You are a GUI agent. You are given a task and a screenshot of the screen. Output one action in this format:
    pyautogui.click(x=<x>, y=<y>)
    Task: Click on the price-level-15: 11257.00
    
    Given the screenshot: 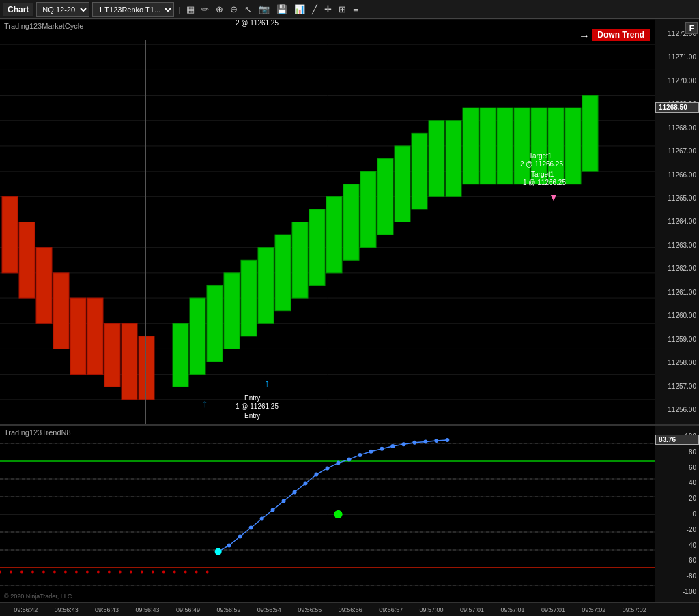 What is the action you would take?
    pyautogui.click(x=677, y=386)
    